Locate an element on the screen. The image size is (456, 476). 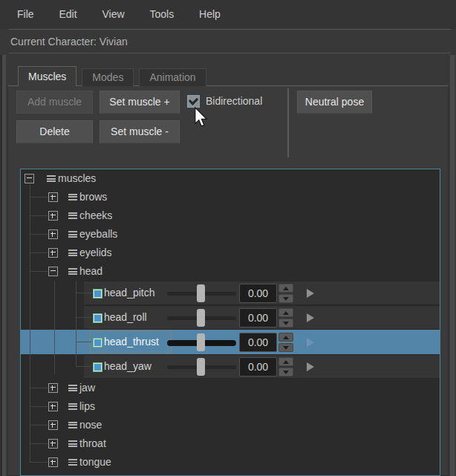
muscle-name-label: head_yaw is located at coordinates (128, 367).